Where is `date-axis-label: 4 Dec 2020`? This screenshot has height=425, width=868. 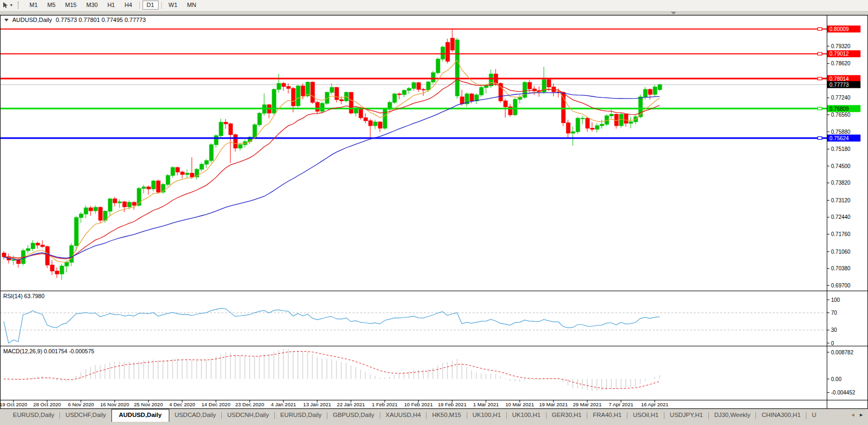
date-axis-label: 4 Dec 2020 is located at coordinates (182, 405).